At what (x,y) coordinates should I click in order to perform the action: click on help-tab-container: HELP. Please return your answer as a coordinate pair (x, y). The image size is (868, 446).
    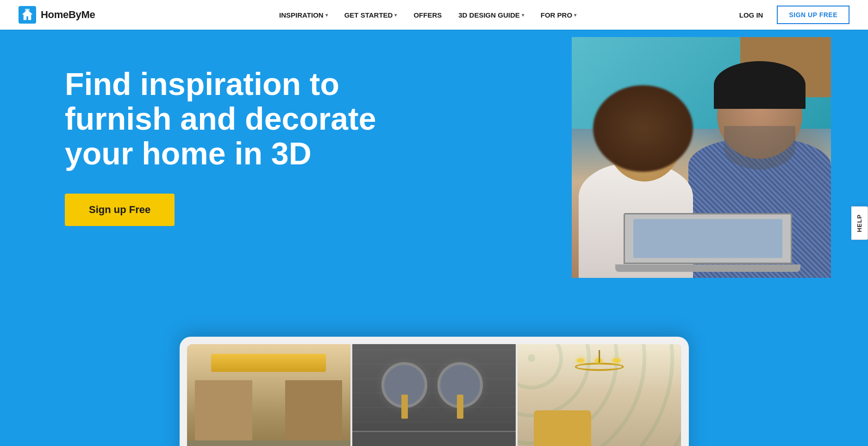
    Looking at the image, I should click on (860, 223).